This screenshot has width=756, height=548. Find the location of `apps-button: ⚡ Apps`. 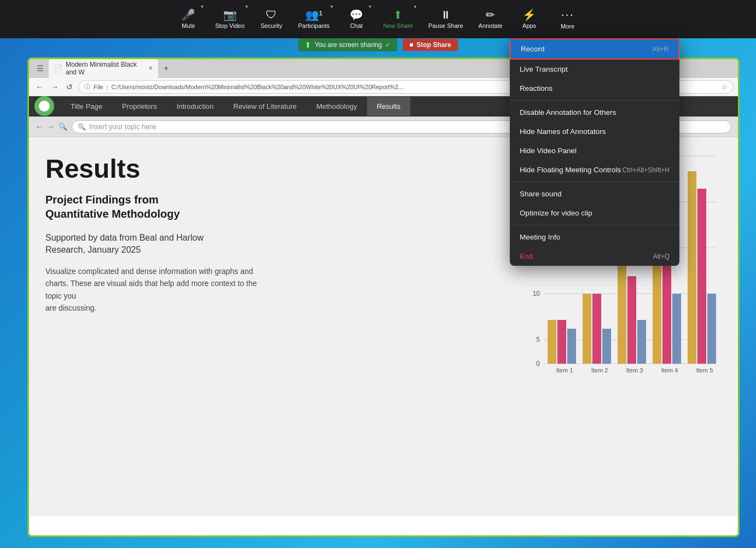

apps-button: ⚡ Apps is located at coordinates (530, 19).